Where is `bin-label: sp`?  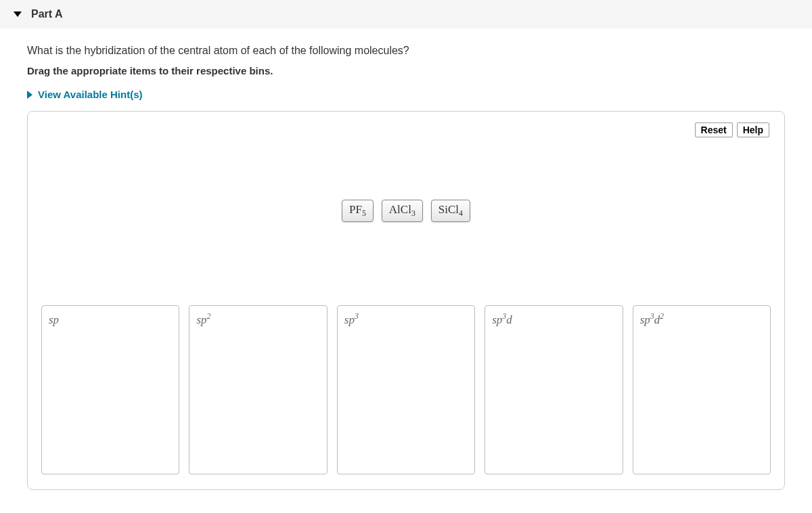
bin-label: sp is located at coordinates (110, 319).